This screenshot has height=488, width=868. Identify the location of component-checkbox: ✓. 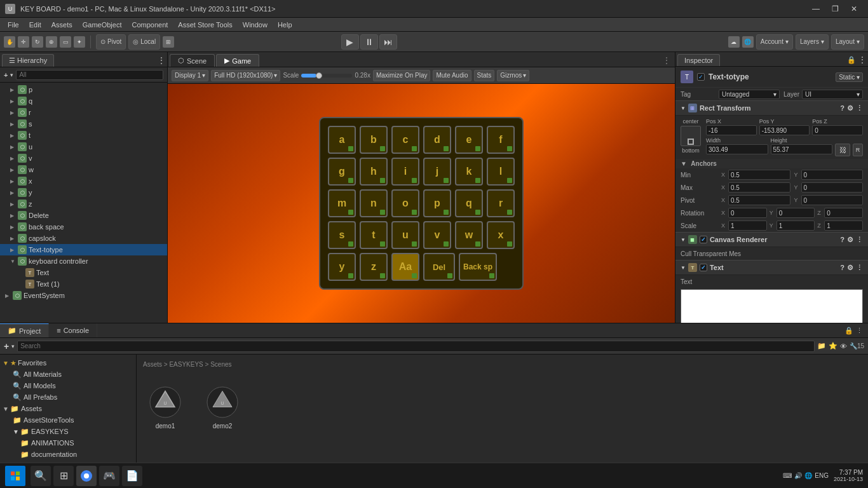
(701, 77).